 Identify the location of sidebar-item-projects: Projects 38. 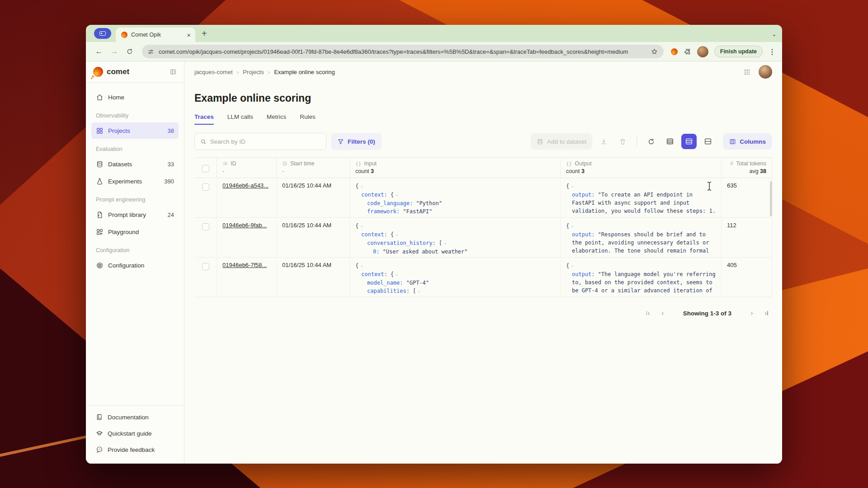
(135, 131).